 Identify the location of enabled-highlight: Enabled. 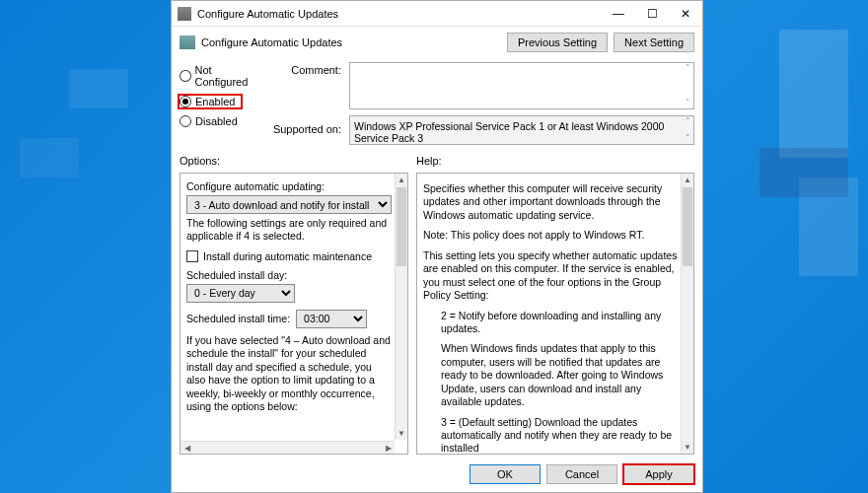
(210, 102).